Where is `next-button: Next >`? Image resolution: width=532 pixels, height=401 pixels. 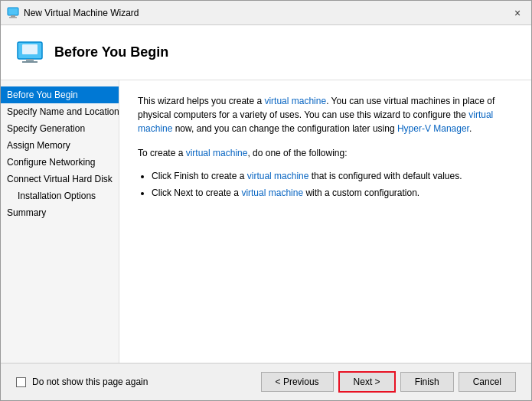 next-button: Next > is located at coordinates (367, 382).